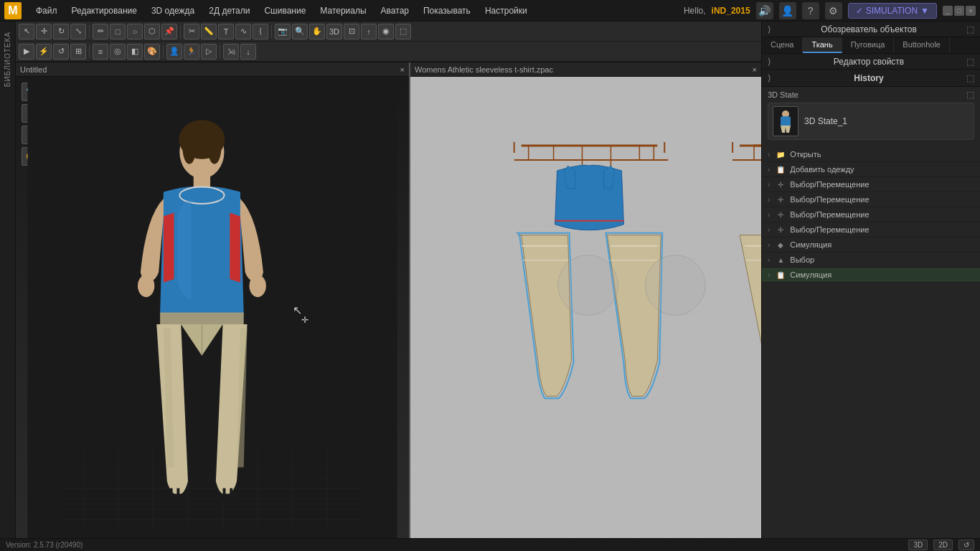  Describe the element at coordinates (283, 32) in the screenshot. I see `camera-tool: 📷` at that location.